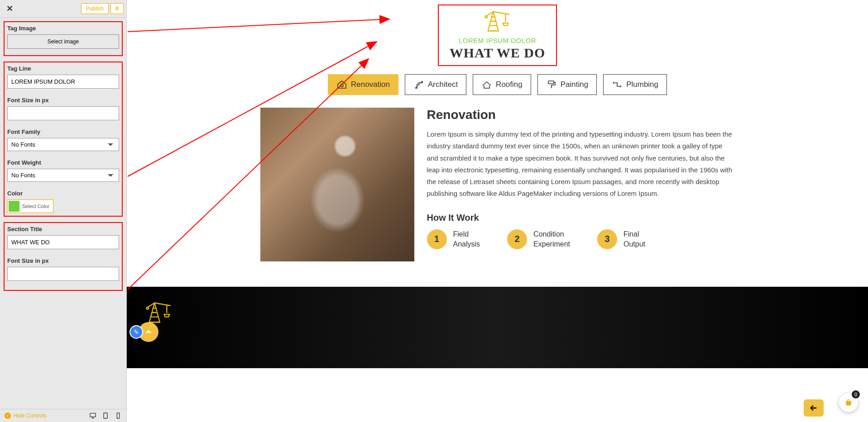  I want to click on mobile-icon, so click(118, 416).